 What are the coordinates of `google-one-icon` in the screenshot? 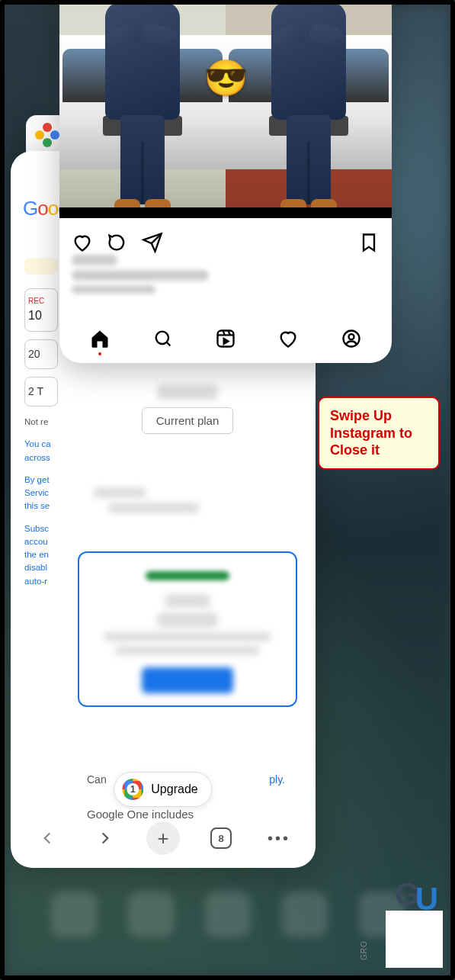 It's located at (133, 789).